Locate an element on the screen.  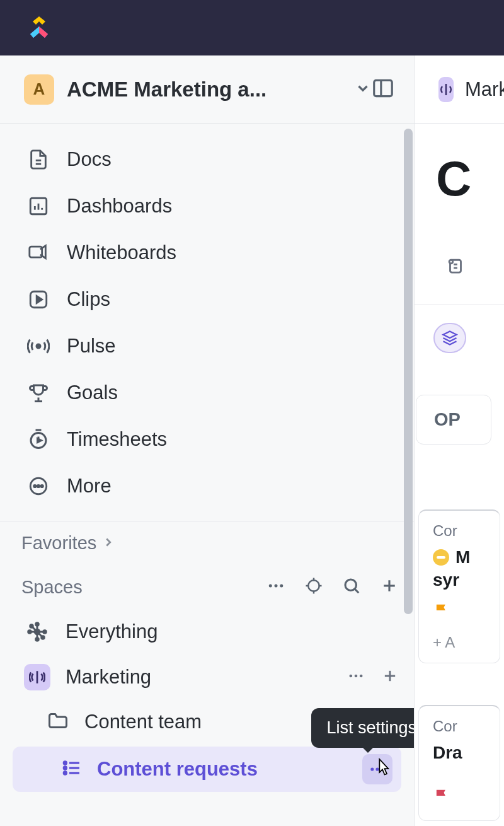
nav-timesheets: Timesheets is located at coordinates (207, 439).